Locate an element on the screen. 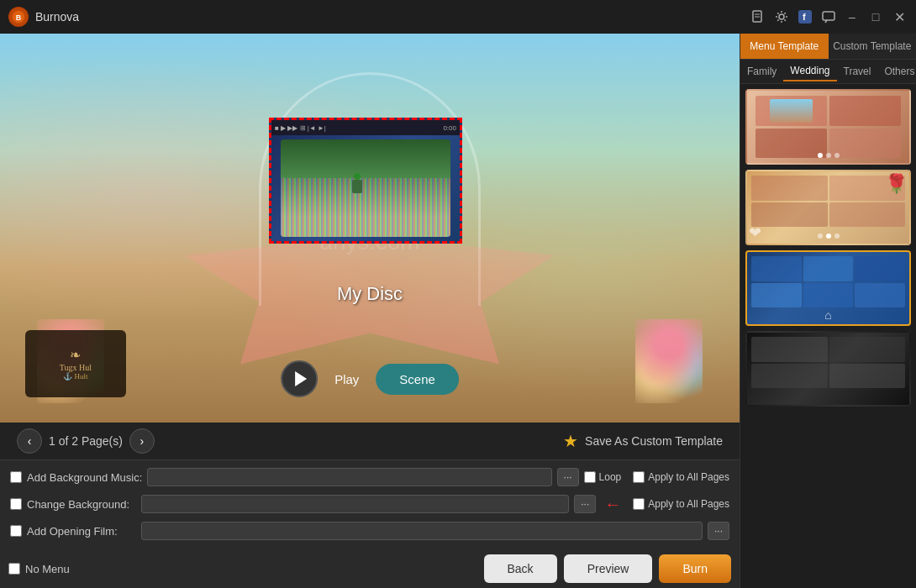 This screenshot has height=588, width=916. background-label: Change Background: is located at coordinates (82, 504).